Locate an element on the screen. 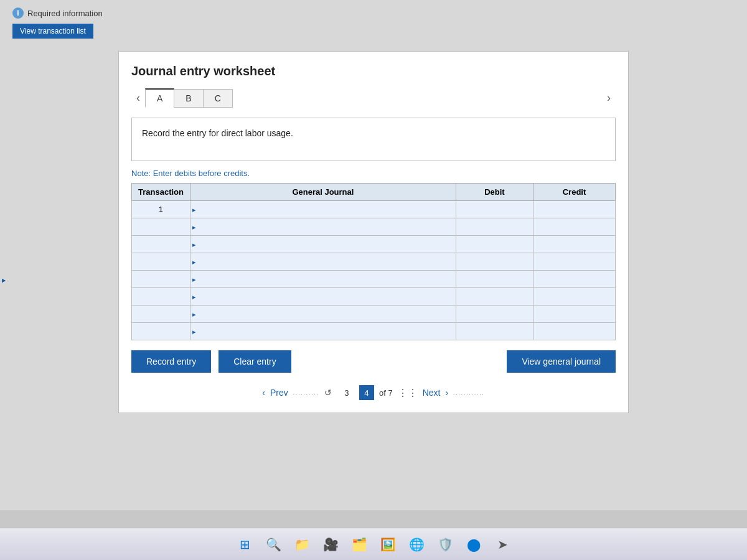  col-general-journal: General Journal is located at coordinates (322, 192).